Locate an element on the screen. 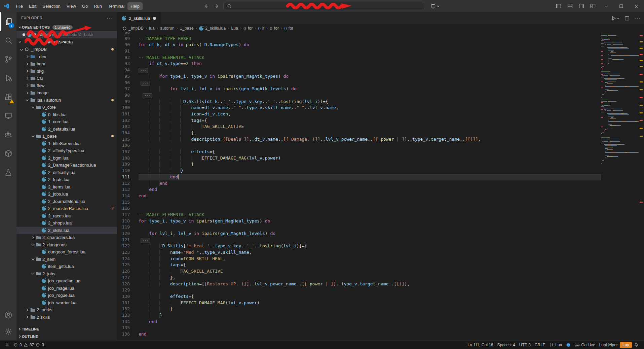 The height and width of the screenshot is (349, 644). line-number: 112 is located at coordinates (128, 184).